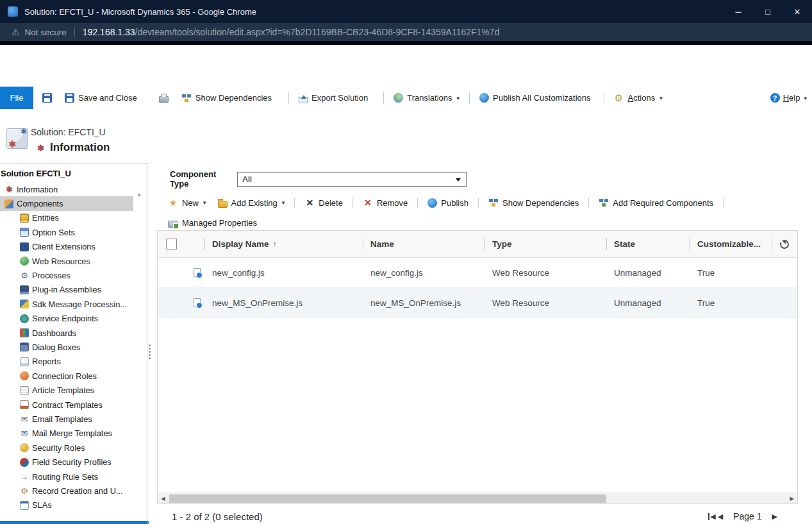 The height and width of the screenshot is (524, 812). What do you see at coordinates (385, 203) in the screenshot?
I see `remove-button: Remove` at bounding box center [385, 203].